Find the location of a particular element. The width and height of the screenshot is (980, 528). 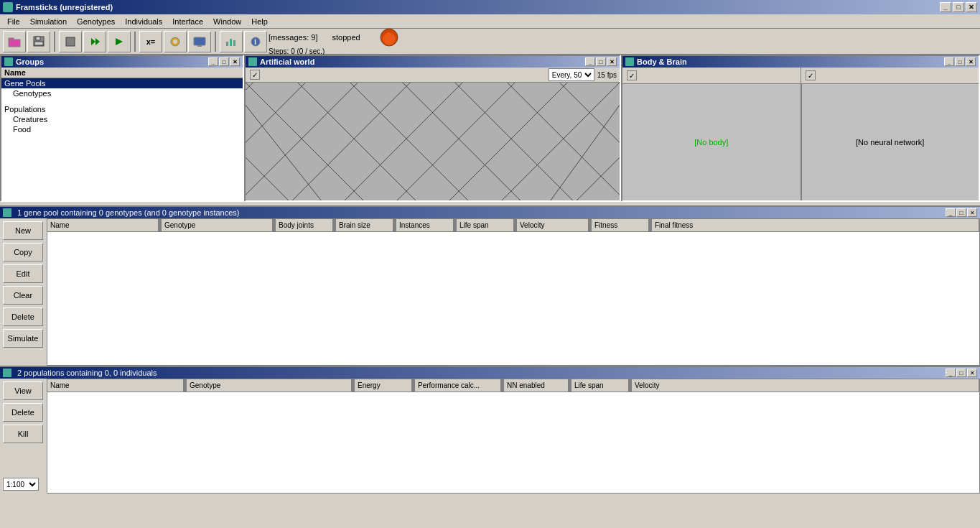

world-panel: Artificial world _ □ ✕ ✓ Every, 50 15 fp is located at coordinates (432, 128).